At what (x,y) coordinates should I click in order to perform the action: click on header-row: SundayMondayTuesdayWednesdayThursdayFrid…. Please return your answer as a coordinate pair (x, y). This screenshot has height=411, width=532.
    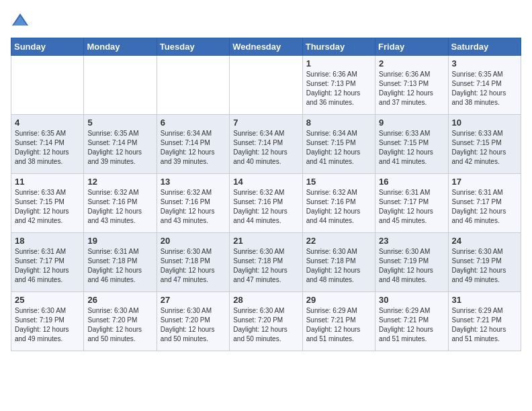
    Looking at the image, I should click on (266, 47).